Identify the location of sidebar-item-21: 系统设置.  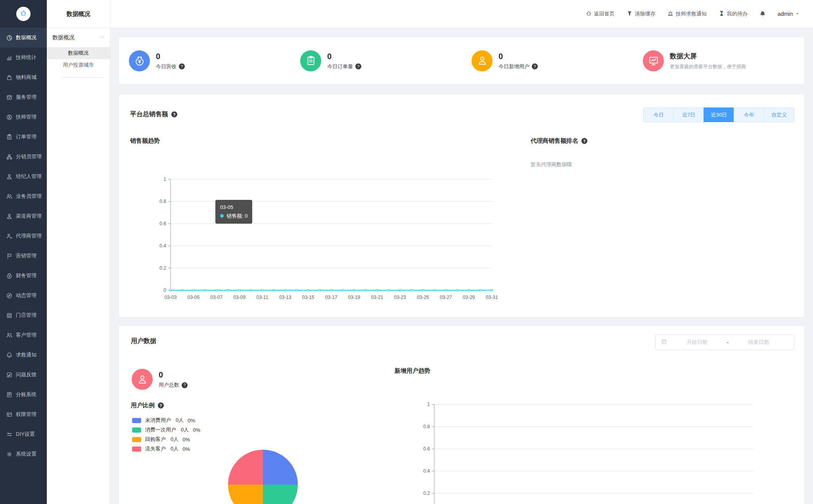
(23, 454).